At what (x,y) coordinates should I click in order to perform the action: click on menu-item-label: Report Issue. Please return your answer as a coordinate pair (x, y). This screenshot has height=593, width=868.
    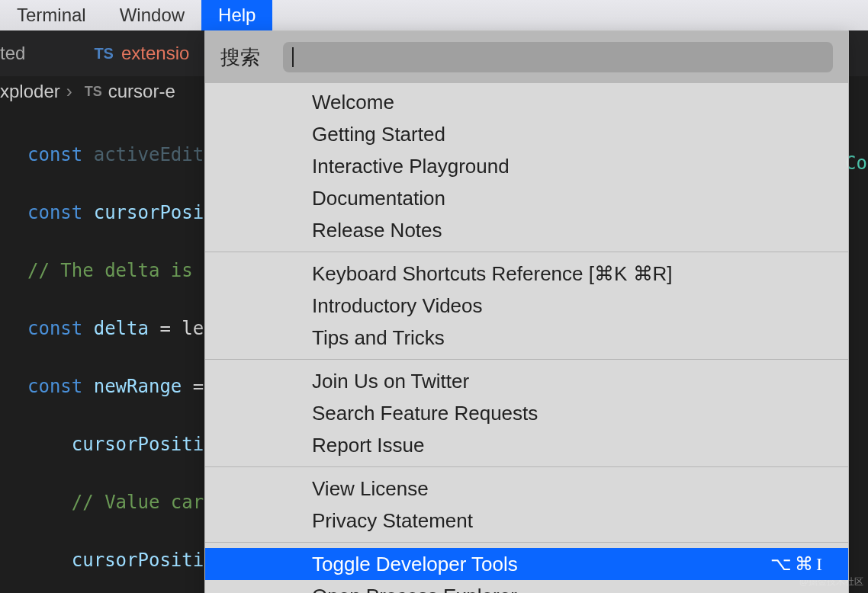
    Looking at the image, I should click on (368, 445).